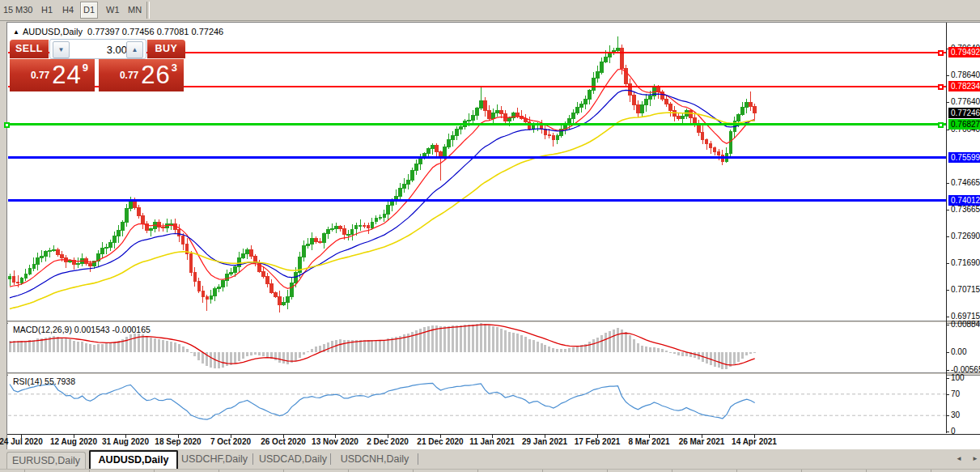 The height and width of the screenshot is (472, 980). I want to click on timeframe-button-h1: H1, so click(47, 10).